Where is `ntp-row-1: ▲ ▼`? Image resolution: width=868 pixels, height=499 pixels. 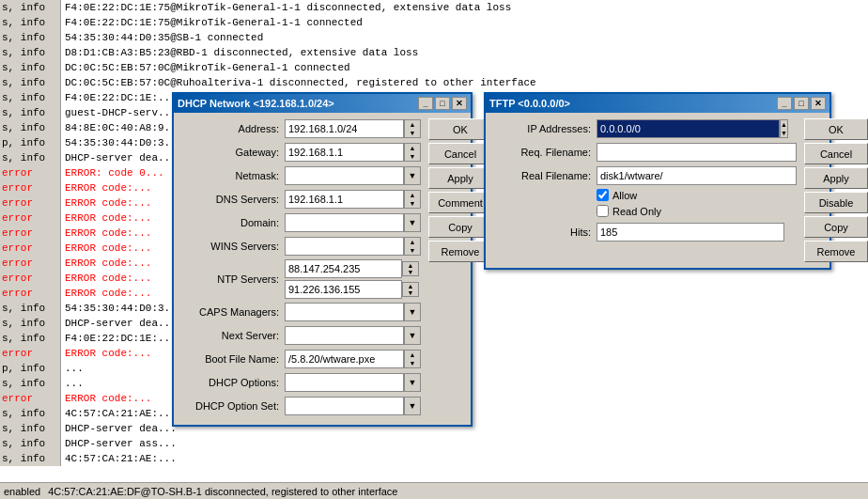
ntp-row-1: ▲ ▼ is located at coordinates (351, 269).